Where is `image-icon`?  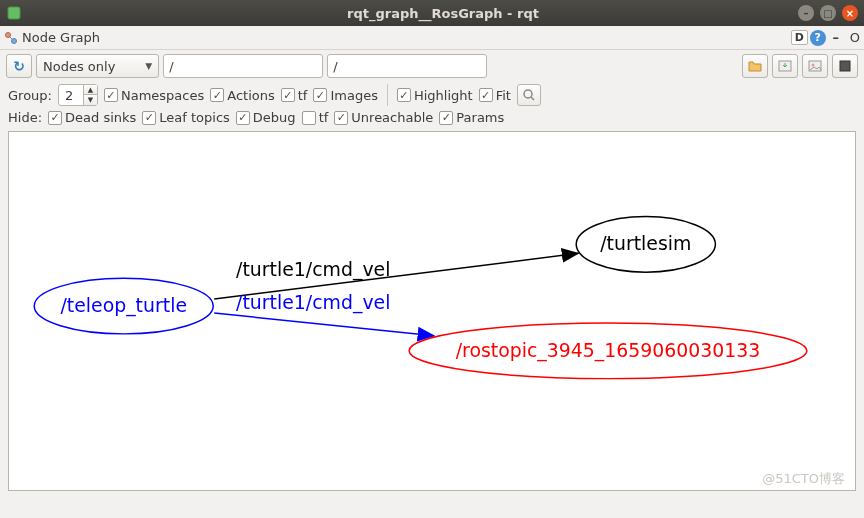 image-icon is located at coordinates (815, 66).